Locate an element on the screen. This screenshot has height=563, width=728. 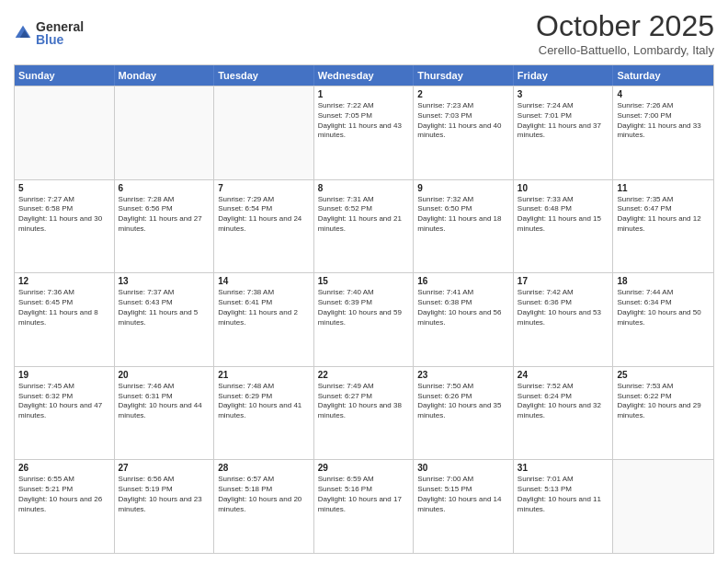
day-number: 17 is located at coordinates (563, 282).